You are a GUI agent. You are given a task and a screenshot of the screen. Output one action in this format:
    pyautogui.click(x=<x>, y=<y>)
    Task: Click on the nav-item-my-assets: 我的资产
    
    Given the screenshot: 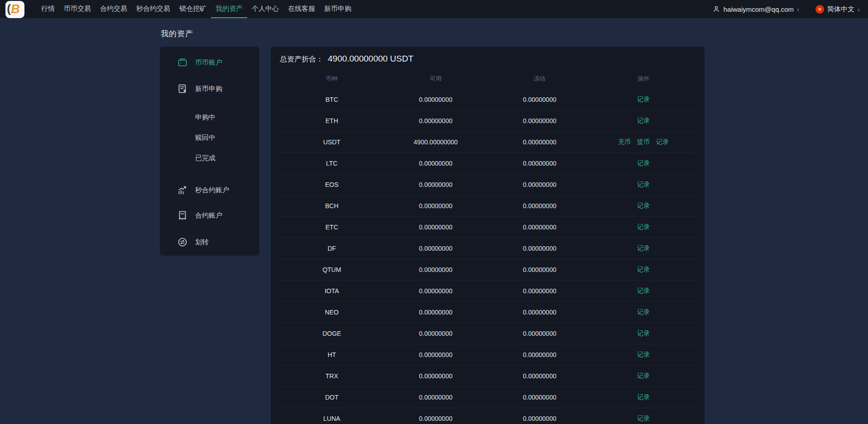 What is the action you would take?
    pyautogui.click(x=229, y=9)
    